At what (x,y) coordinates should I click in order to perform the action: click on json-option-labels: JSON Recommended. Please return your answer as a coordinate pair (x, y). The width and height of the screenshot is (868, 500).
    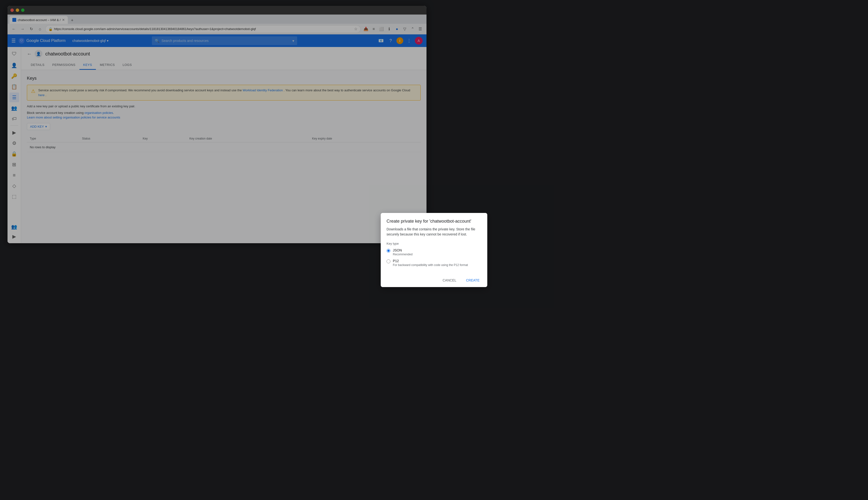
    Looking at the image, I should click on (403, 249).